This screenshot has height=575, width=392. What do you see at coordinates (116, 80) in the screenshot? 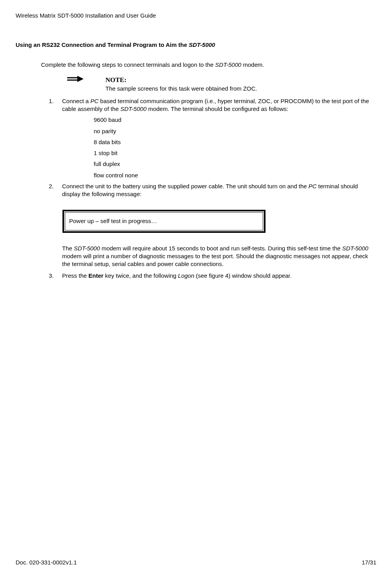
I see `note-label: NOTE:` at bounding box center [116, 80].